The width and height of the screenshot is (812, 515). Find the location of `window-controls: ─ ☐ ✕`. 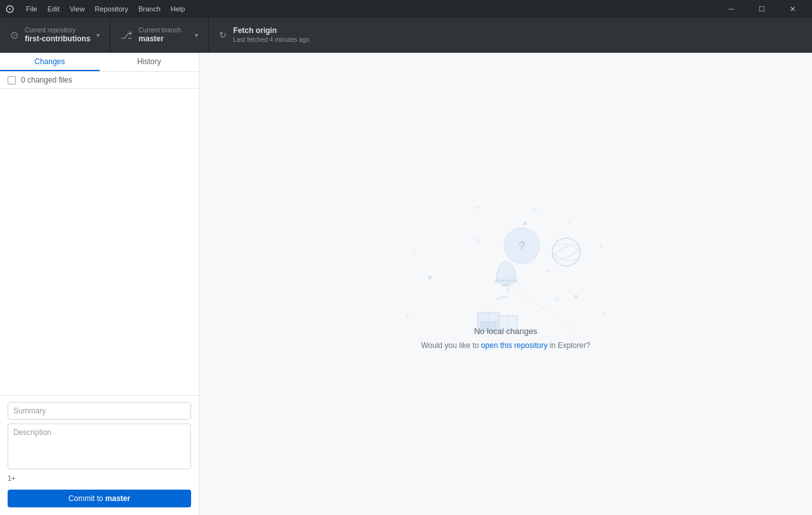

window-controls: ─ ☐ ✕ is located at coordinates (762, 9).